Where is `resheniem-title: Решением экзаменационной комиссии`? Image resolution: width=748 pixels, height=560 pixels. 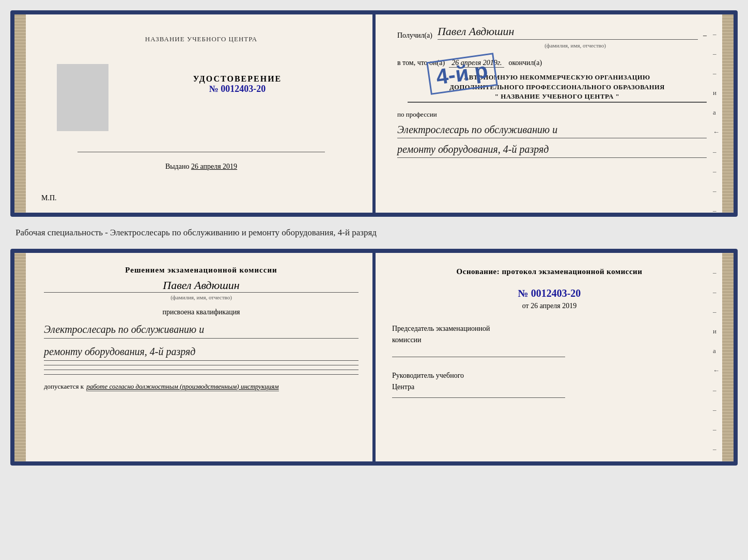
resheniem-title: Решением экзаменационной комиссии is located at coordinates (201, 270).